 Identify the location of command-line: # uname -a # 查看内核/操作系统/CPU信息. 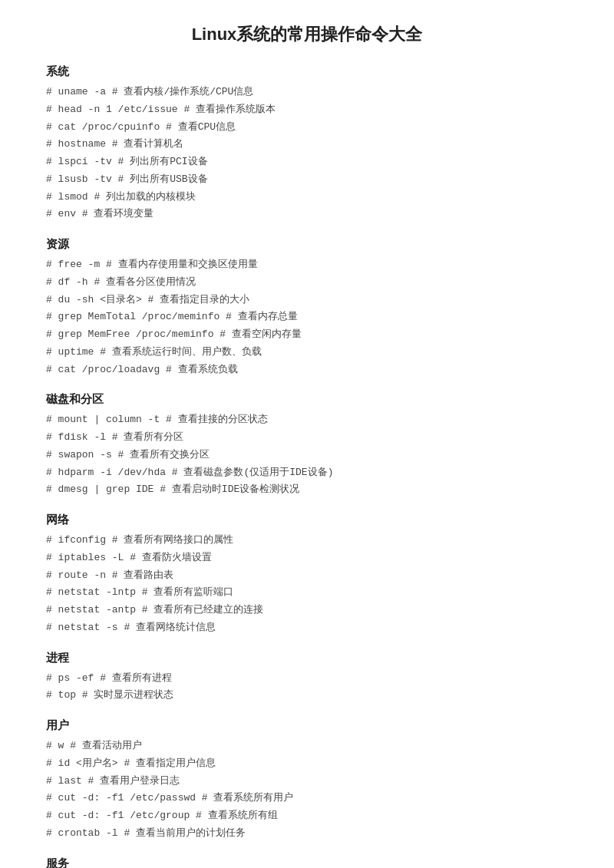
(307, 92).